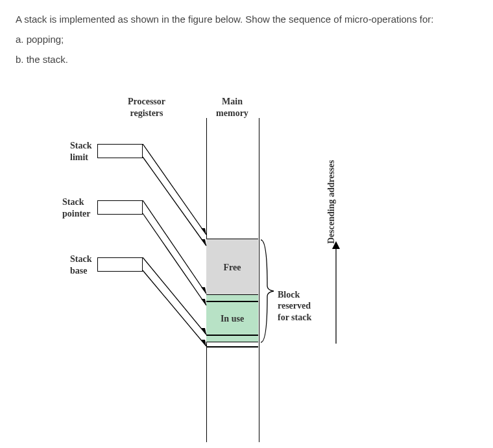  What do you see at coordinates (120, 207) in the screenshot?
I see `stack-pointer-register` at bounding box center [120, 207].